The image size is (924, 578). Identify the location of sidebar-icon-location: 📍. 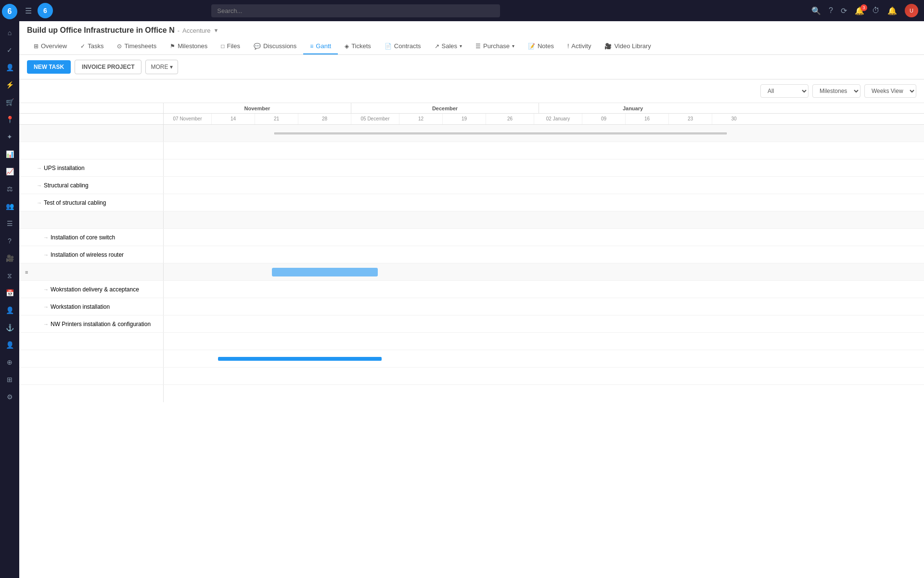
(10, 119).